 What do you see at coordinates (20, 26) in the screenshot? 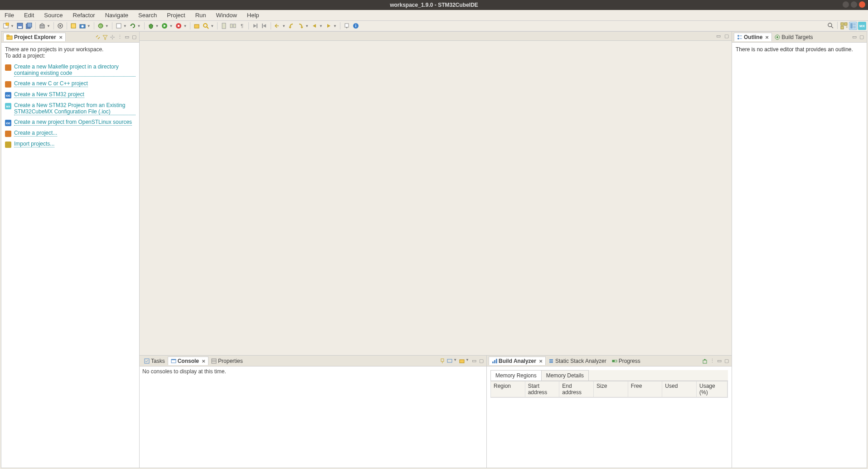
I see `save-button` at bounding box center [20, 26].